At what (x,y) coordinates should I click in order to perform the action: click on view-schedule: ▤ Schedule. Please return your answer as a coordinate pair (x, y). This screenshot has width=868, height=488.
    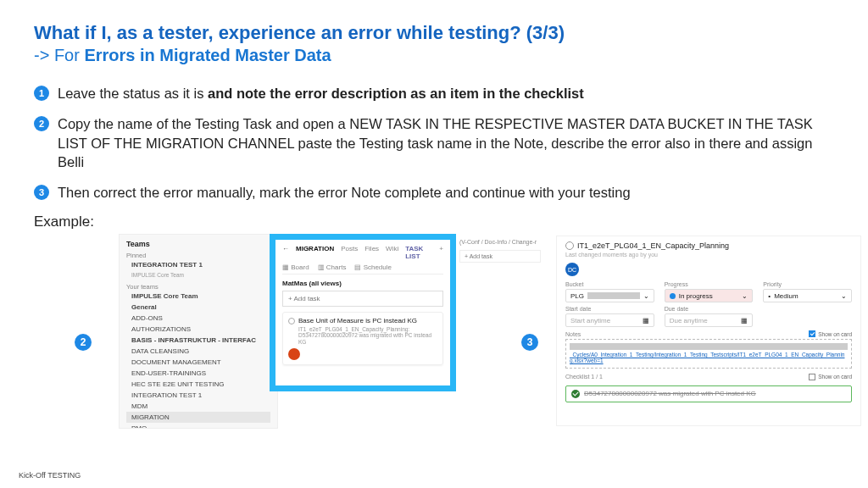
    Looking at the image, I should click on (373, 268).